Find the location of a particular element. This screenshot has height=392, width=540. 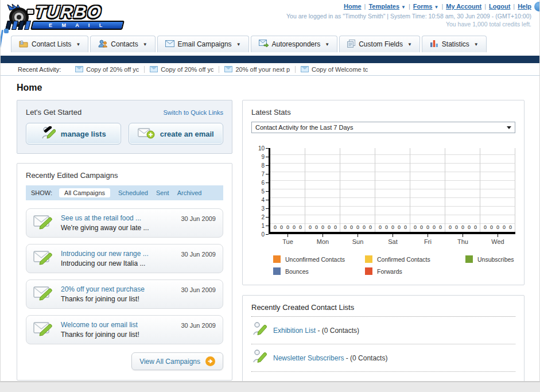

contact-list-count: - (0 Contacts) is located at coordinates (337, 331).